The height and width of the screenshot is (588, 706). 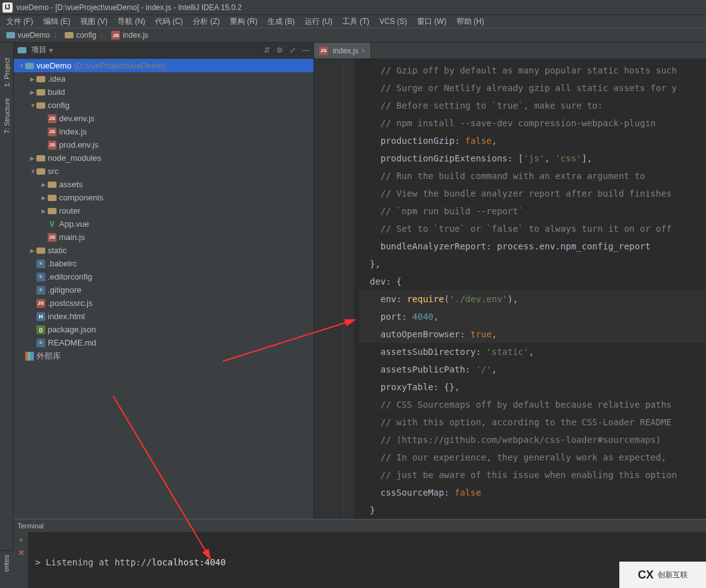 What do you see at coordinates (20, 21) in the screenshot?
I see `menu-item: 文件 (F)` at bounding box center [20, 21].